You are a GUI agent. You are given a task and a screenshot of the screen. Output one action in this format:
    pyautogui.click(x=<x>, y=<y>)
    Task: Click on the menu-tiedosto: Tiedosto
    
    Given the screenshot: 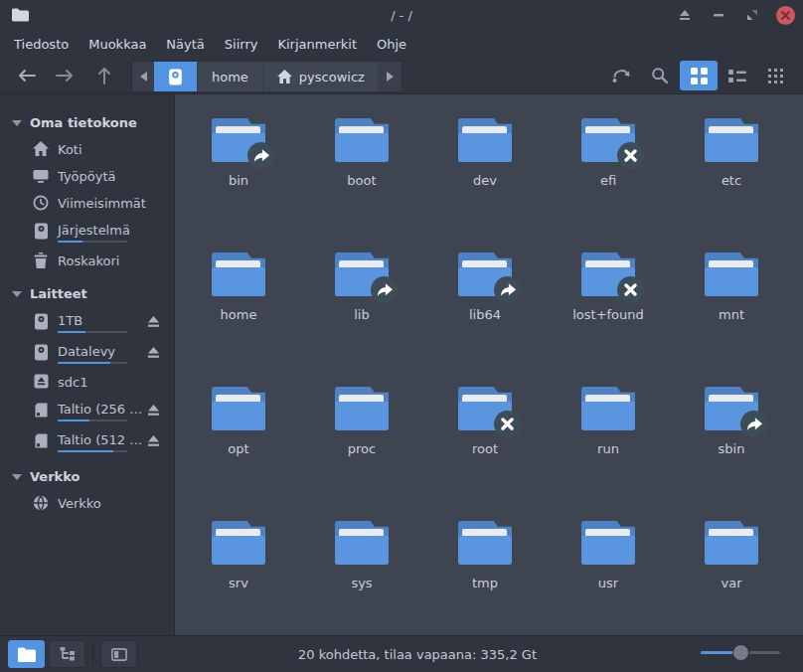 What is the action you would take?
    pyautogui.click(x=42, y=44)
    